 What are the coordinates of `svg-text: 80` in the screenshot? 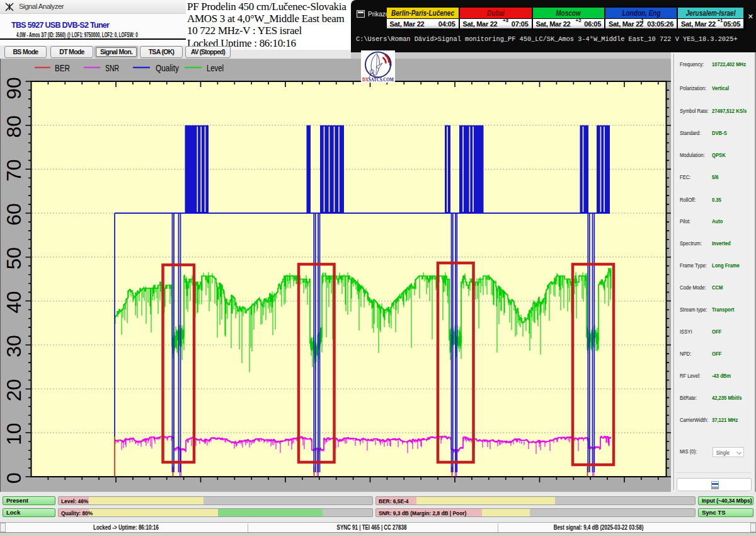 It's located at (14, 127).